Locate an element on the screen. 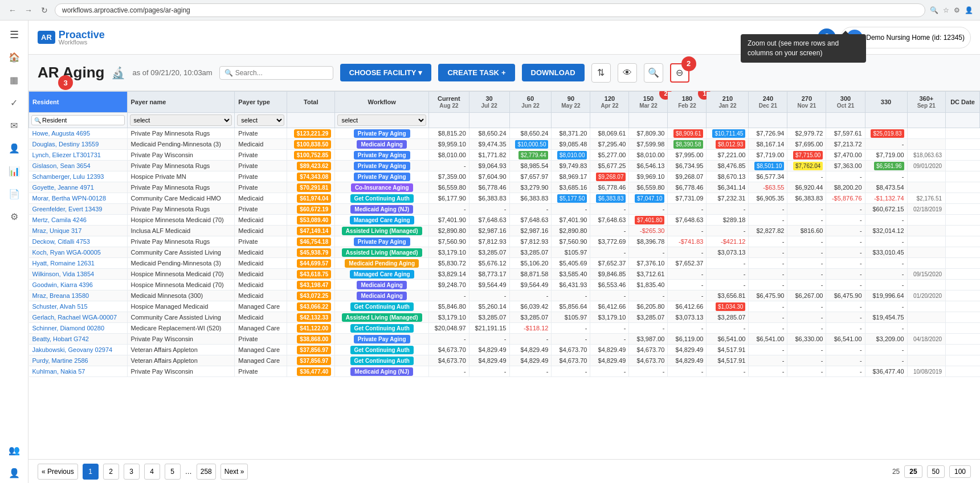 This screenshot has width=980, height=483. table-row: Kuhlman, Nakia 57 Private Pay Wisconsin … is located at coordinates (505, 371).